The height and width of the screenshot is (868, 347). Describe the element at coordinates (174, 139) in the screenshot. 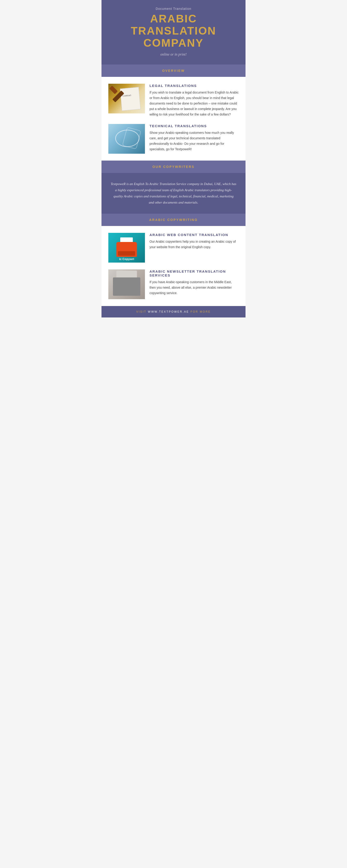

I see `technical-translations-item: TECHNICAL TRANSLATIONS Show your Arabic-…` at that location.